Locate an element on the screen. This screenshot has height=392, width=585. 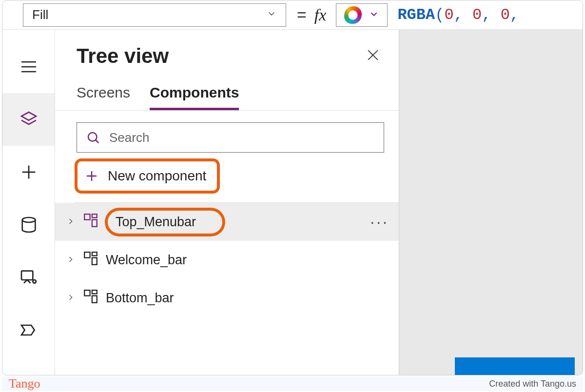
nav-flows is located at coordinates (28, 330).